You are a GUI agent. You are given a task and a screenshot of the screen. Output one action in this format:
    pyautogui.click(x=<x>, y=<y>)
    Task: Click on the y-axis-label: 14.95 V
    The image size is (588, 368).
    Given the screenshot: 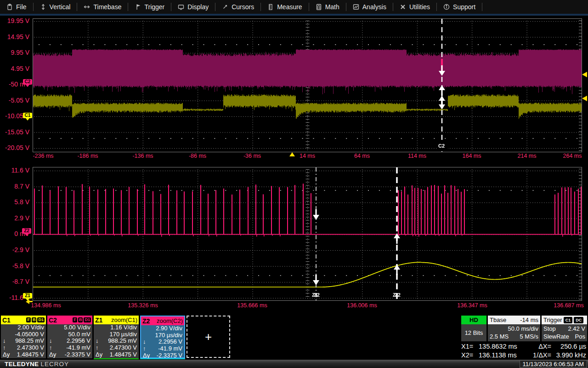 What is the action you would take?
    pyautogui.click(x=15, y=37)
    